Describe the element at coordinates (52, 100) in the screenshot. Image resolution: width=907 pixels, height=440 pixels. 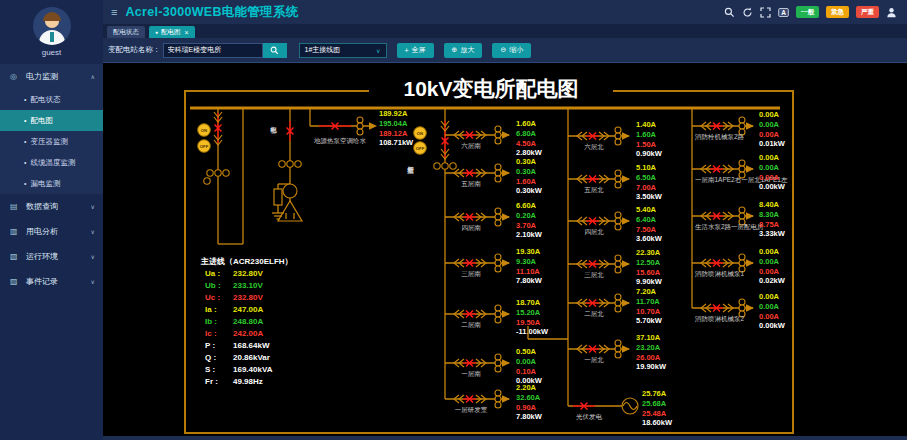
I see `sidebar-subitem-配电状态: •配电状态` at that location.